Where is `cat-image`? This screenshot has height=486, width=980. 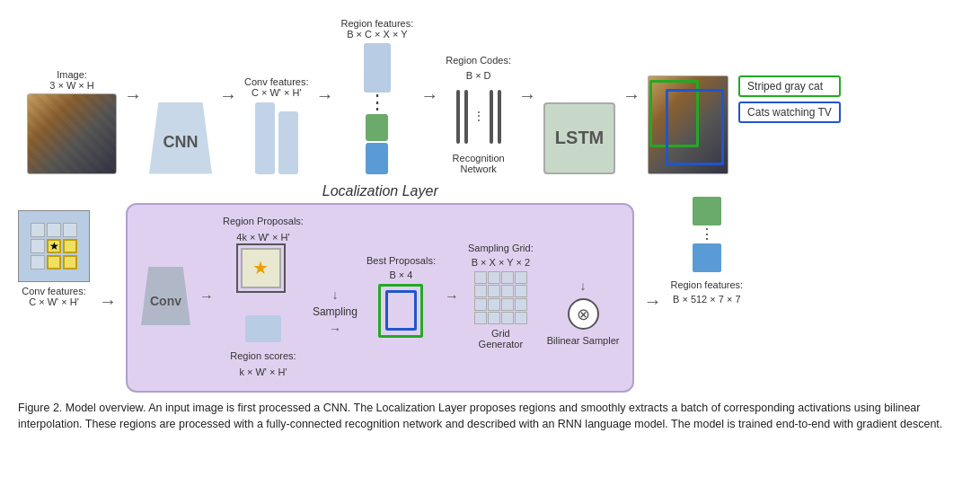
cat-image is located at coordinates (72, 134).